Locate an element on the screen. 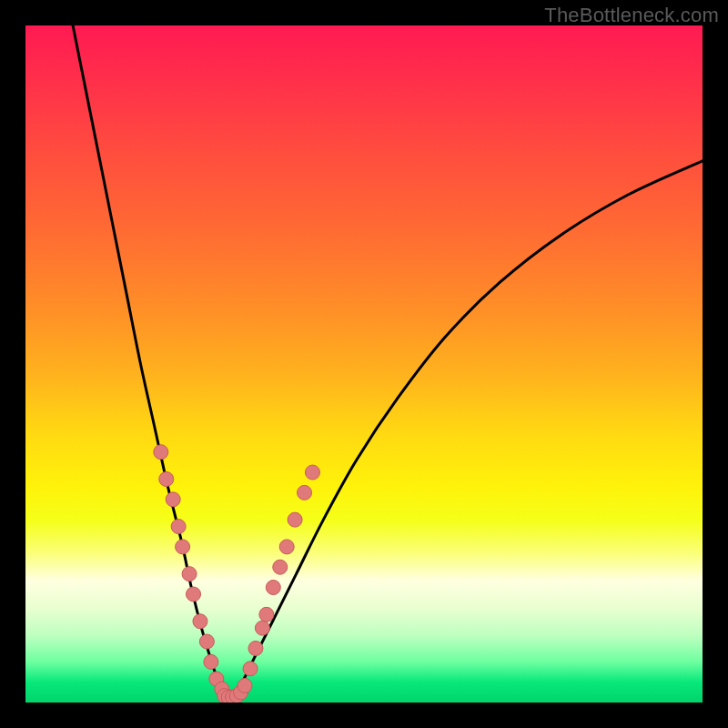  watermark: TheBottleneck.com is located at coordinates (632, 15).